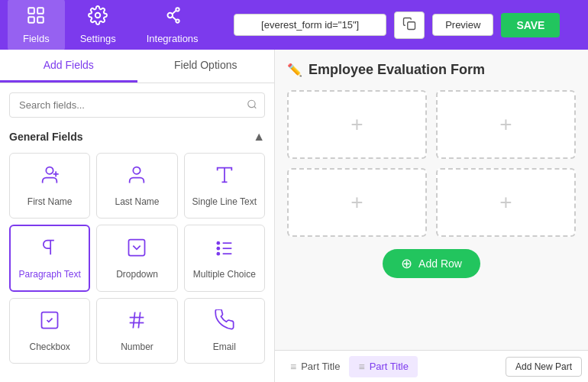 Image resolution: width=588 pixels, height=382 pixels. What do you see at coordinates (225, 202) in the screenshot?
I see `field-single-line-label: Single Line Text` at bounding box center [225, 202].